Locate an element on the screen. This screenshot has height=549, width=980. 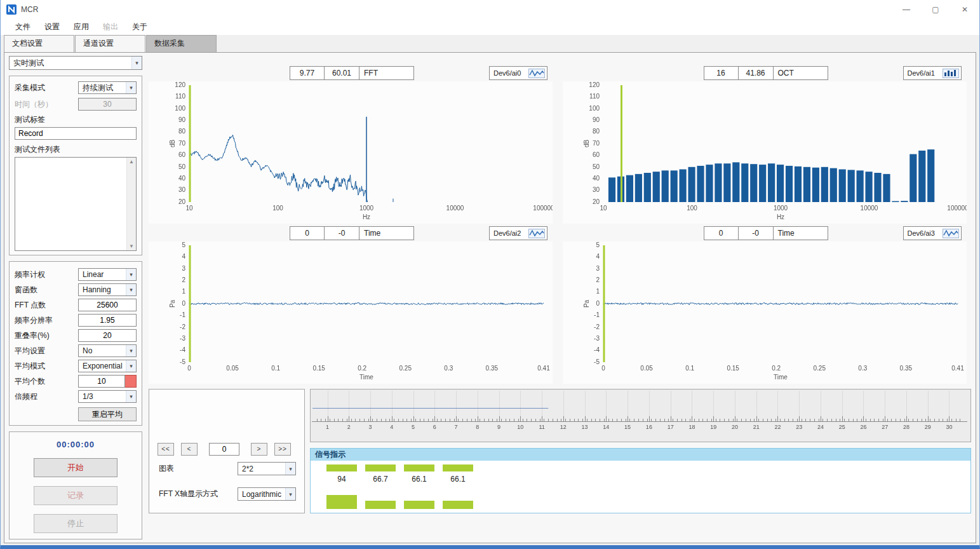
signal-level-value: 66.1 is located at coordinates (458, 479).